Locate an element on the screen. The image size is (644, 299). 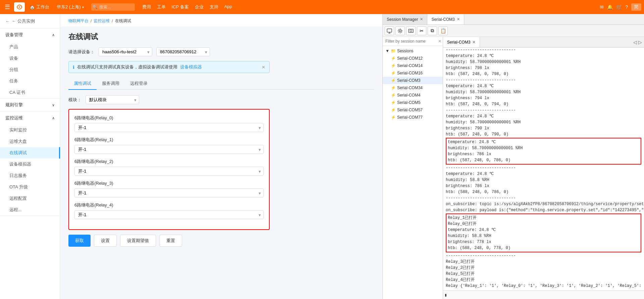
module-select: 默认模块 is located at coordinates (112, 100).